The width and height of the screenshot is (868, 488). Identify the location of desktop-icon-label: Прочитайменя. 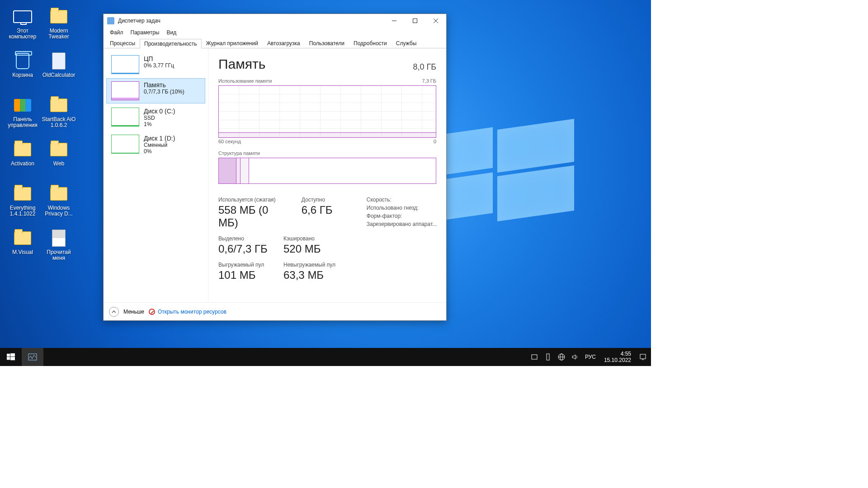
(59, 255).